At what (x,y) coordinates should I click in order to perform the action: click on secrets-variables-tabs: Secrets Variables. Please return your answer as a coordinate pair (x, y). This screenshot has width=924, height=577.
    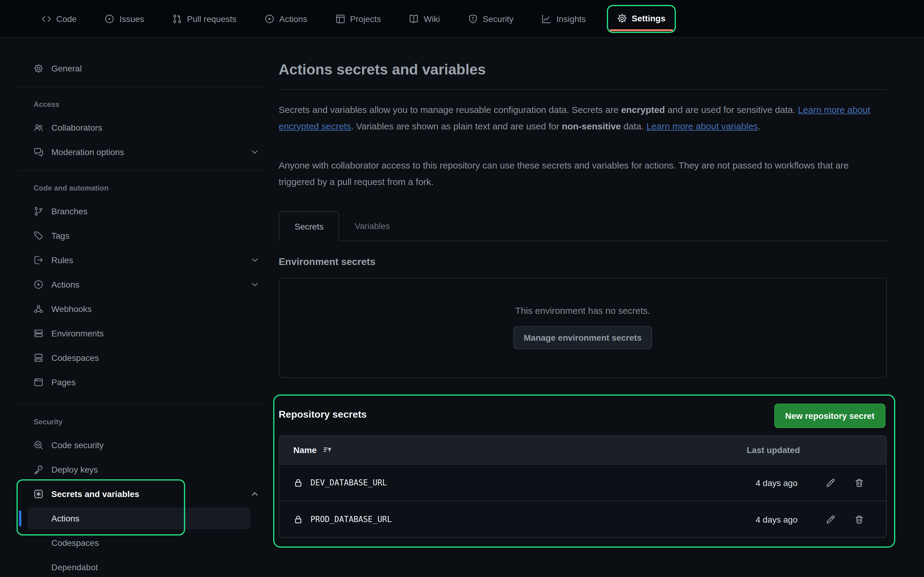
    Looking at the image, I should click on (583, 226).